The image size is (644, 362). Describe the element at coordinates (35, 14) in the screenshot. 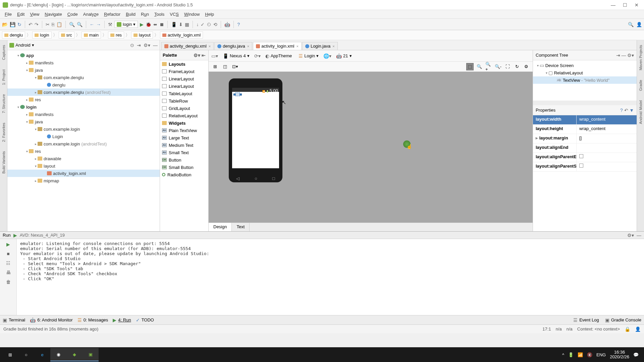

I see `menu-view: View` at that location.